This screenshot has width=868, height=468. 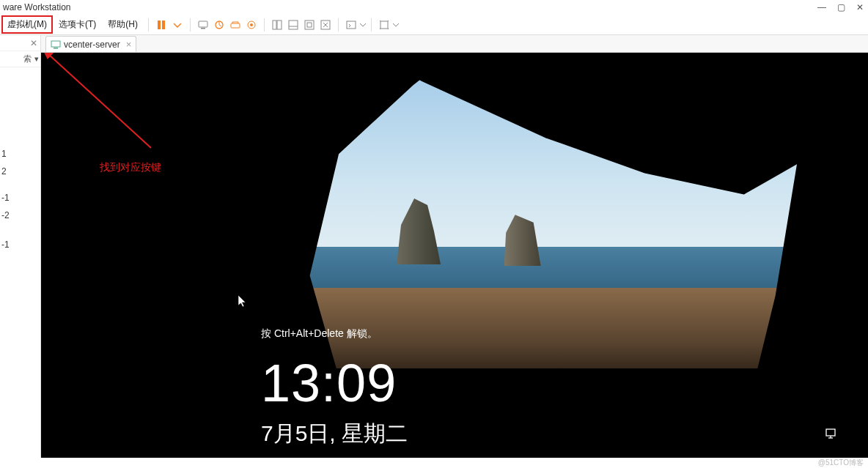 What do you see at coordinates (434, 7) in the screenshot?
I see `titlebar: ware Workstation — ▢ ✕` at bounding box center [434, 7].